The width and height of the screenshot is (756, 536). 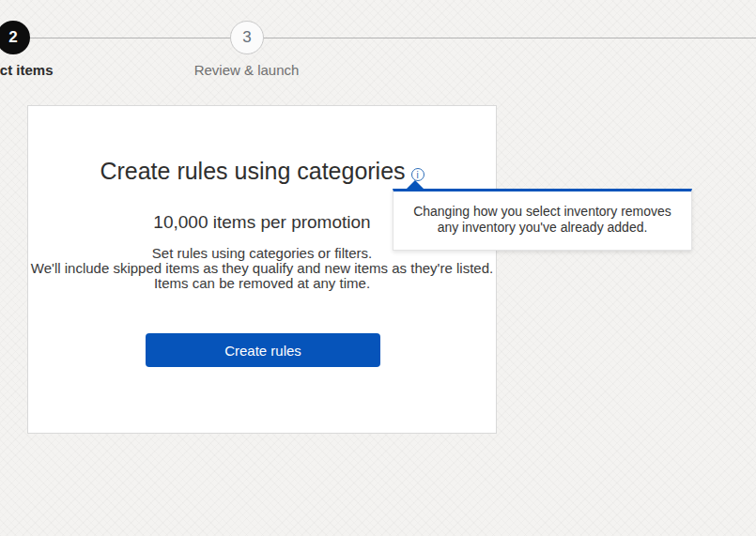 What do you see at coordinates (378, 38) in the screenshot?
I see `stepper-connector-line` at bounding box center [378, 38].